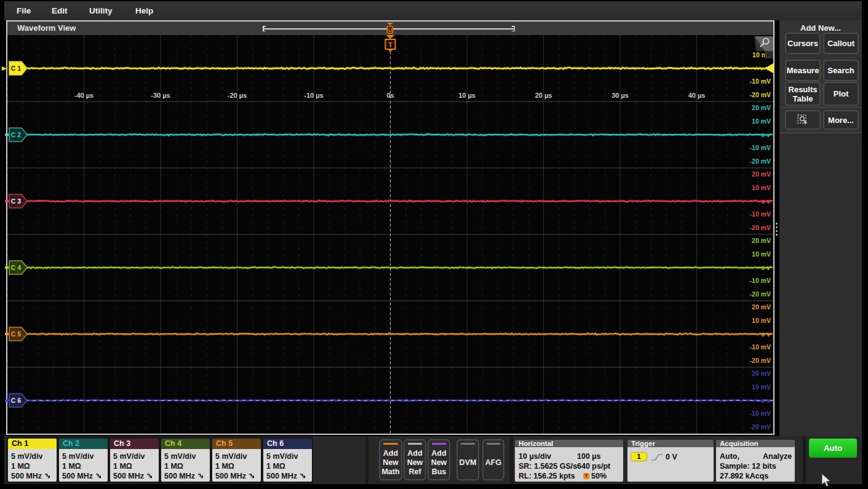 Image resolution: width=868 pixels, height=489 pixels. What do you see at coordinates (620, 95) in the screenshot?
I see `svg-text: 30 µs` at bounding box center [620, 95].